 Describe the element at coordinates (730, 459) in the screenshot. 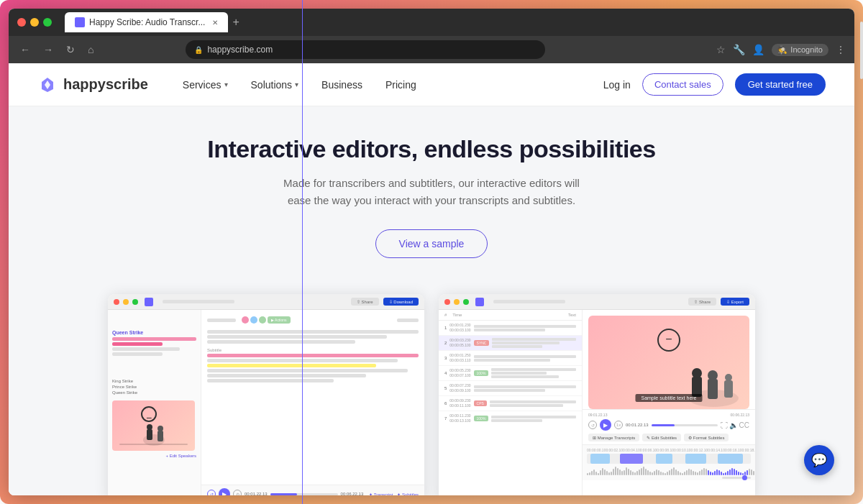

I see `timeline-block5` at that location.